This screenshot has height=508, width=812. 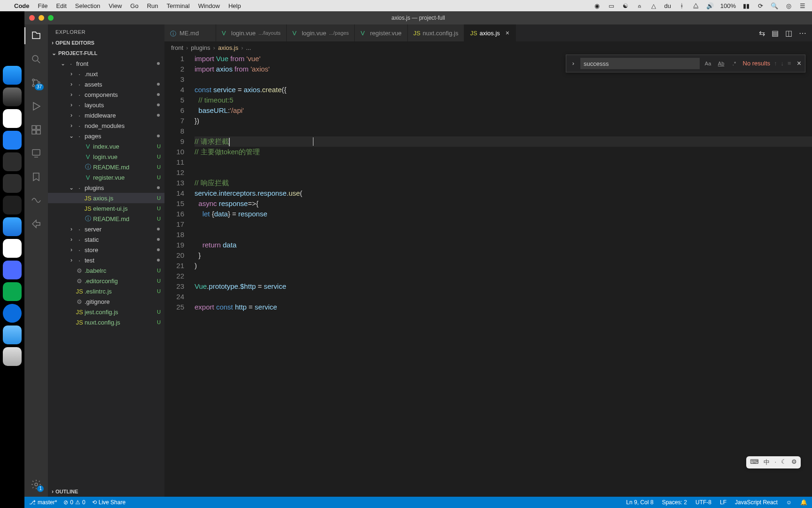 I want to click on window-titlebar: axios.js — project-full, so click(x=418, y=18).